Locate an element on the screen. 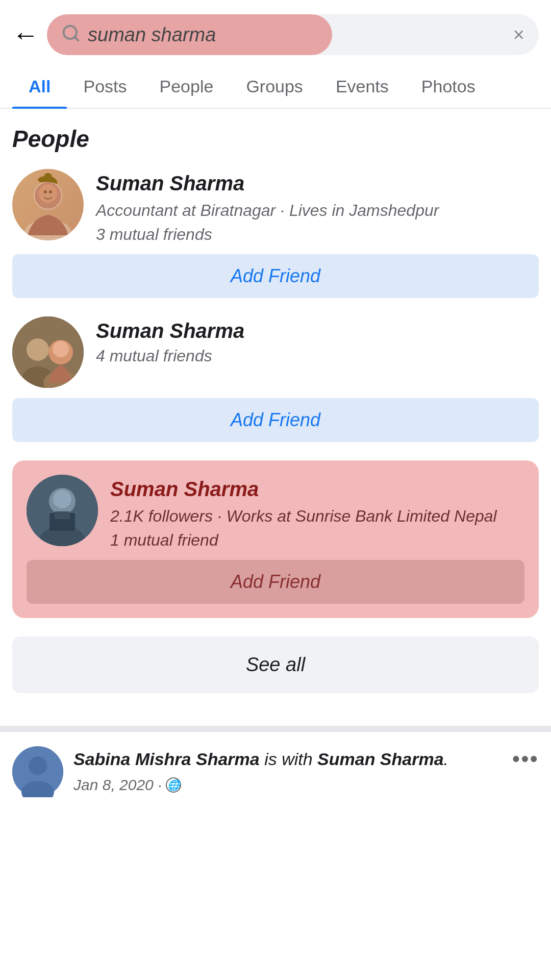 The height and width of the screenshot is (980, 551). person-info-3: Suman Sharma 2.1K followers · Works at S… is located at coordinates (276, 512).